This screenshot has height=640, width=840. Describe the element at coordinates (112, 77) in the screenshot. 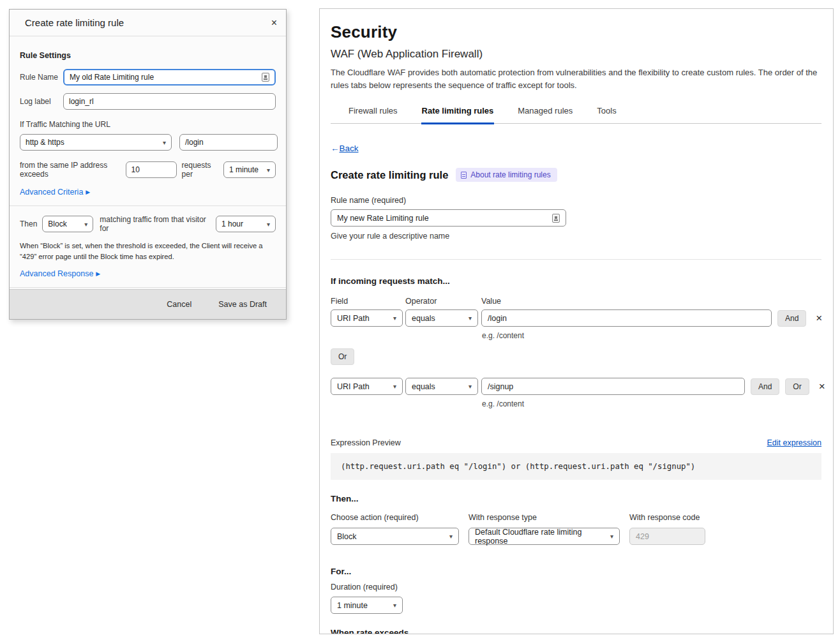

I see `rule-name-value: My old Rate Limiting rule` at that location.